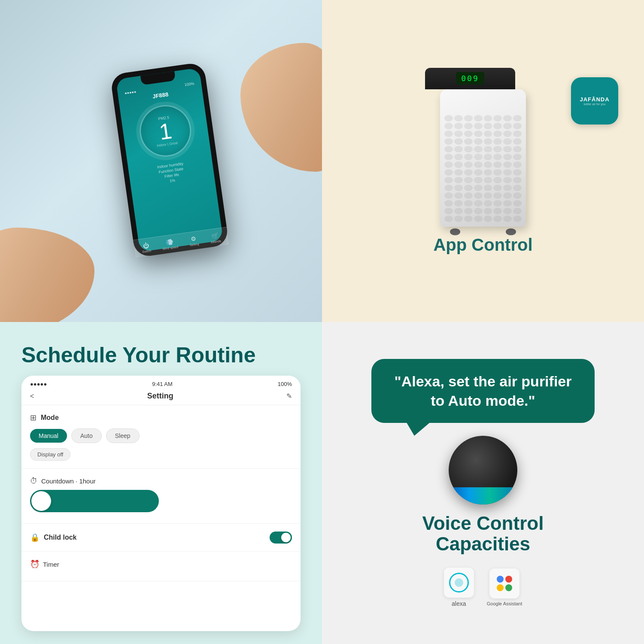 The height and width of the screenshot is (644, 644). Describe the element at coordinates (281, 538) in the screenshot. I see `child-lock-toggle` at that location.